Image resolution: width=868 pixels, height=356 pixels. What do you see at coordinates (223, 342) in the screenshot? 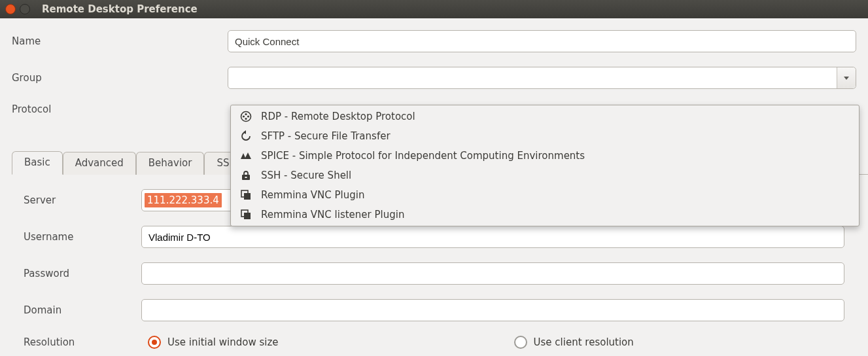
I see `resolution-option-initial-label: Use initial window size` at bounding box center [223, 342].